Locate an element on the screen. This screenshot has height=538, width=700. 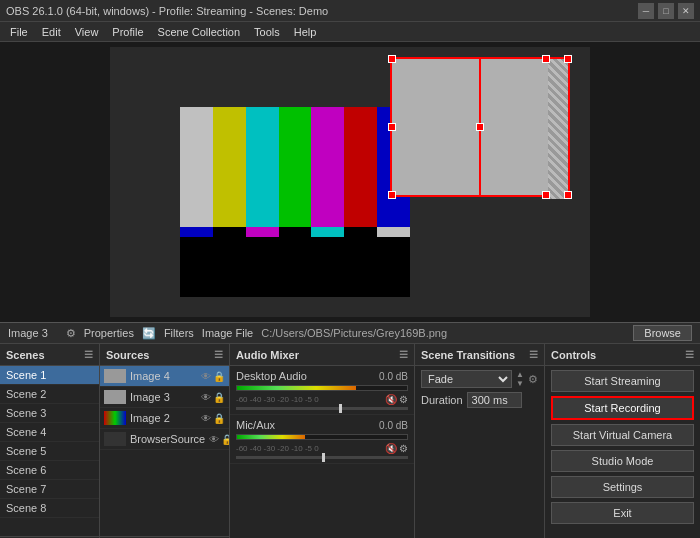
scene-item-4: Scene 4 is located at coordinates (50, 432).